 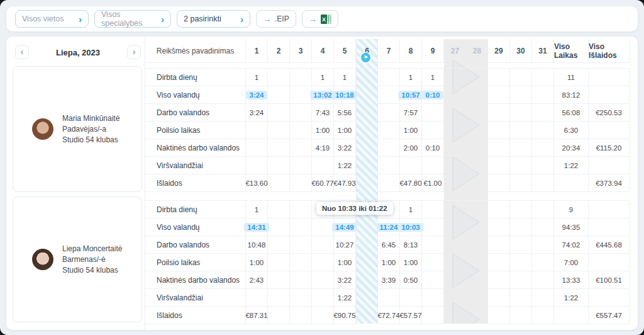 I want to click on table-cell-day-4: 13:02, so click(x=323, y=95).